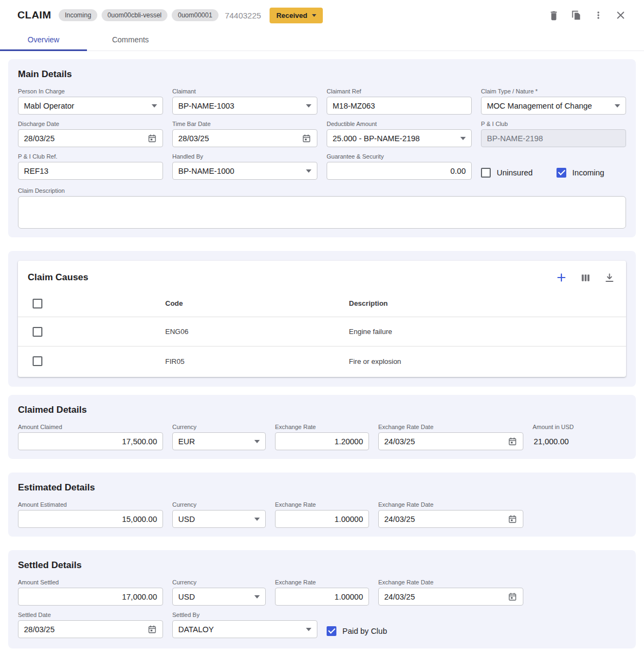 This screenshot has height=655, width=644. I want to click on amount-in-usd-value: 21,000.00, so click(576, 441).